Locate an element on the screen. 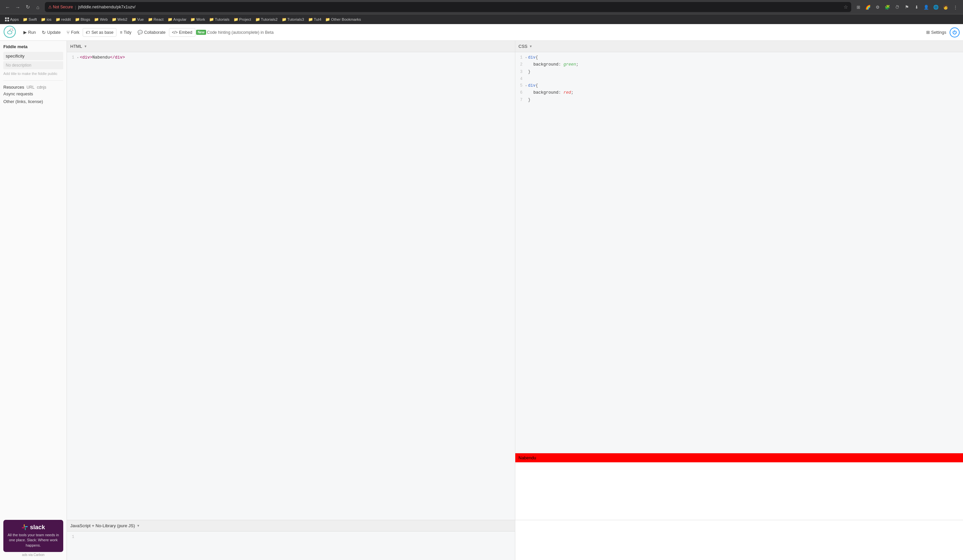 The width and height of the screenshot is (963, 560). sidebar-ad: slack All the tools your team needs in o… is located at coordinates (33, 538).